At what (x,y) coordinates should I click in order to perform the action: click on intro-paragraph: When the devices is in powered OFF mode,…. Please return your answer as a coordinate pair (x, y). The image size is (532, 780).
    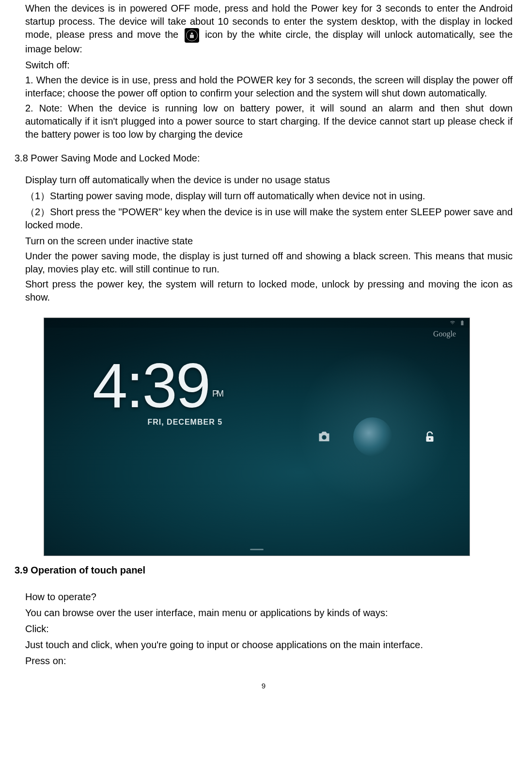
    Looking at the image, I should click on (269, 29).